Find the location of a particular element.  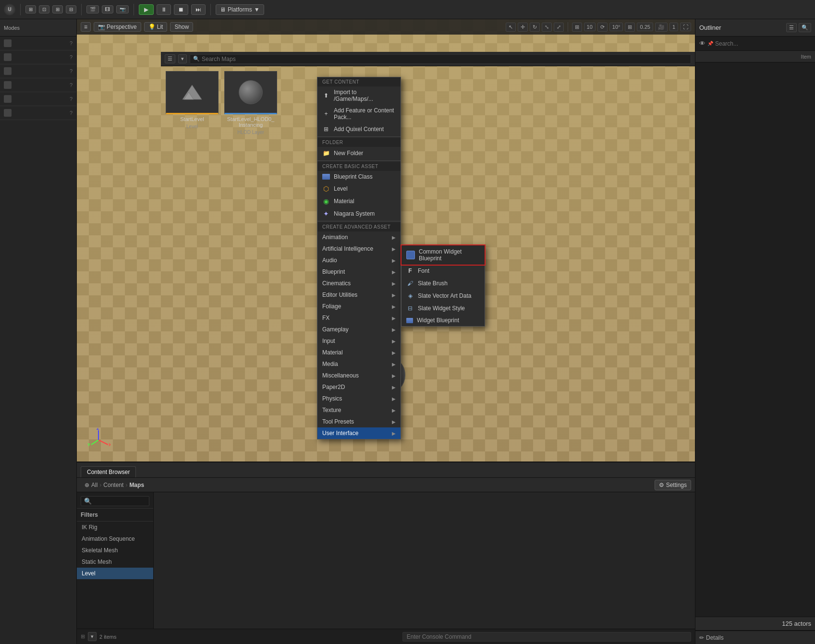

select-tool: ↖ is located at coordinates (511, 27).